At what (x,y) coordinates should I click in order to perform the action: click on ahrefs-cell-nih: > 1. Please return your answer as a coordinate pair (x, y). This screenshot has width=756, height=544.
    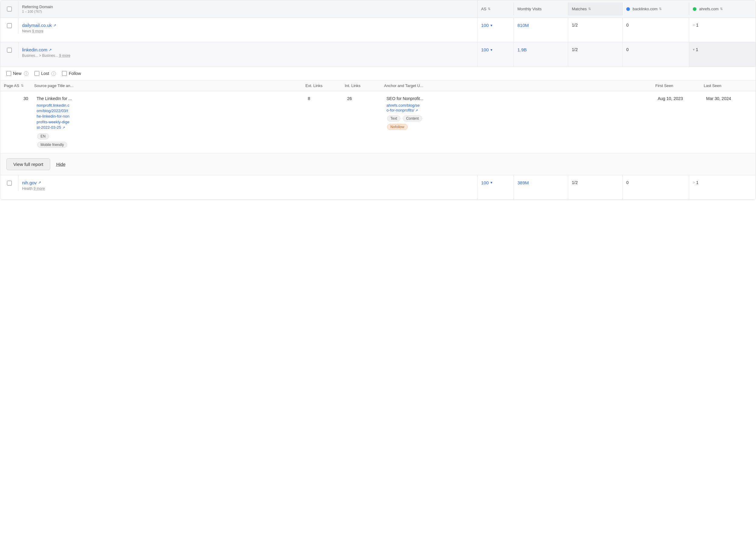
    Looking at the image, I should click on (723, 187).